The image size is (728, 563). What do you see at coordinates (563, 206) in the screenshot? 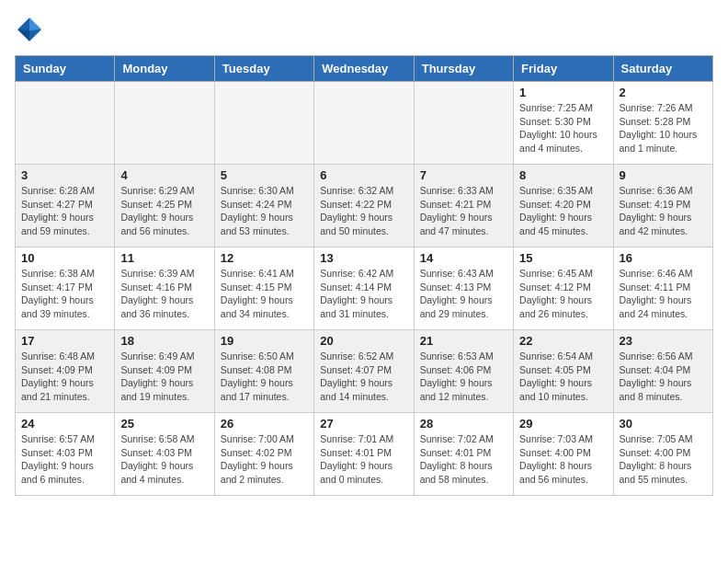
I see `calendar-cell: 8Sunrise: 6:35 AMSunset: 4:20 PMDaylight…` at bounding box center [563, 206].